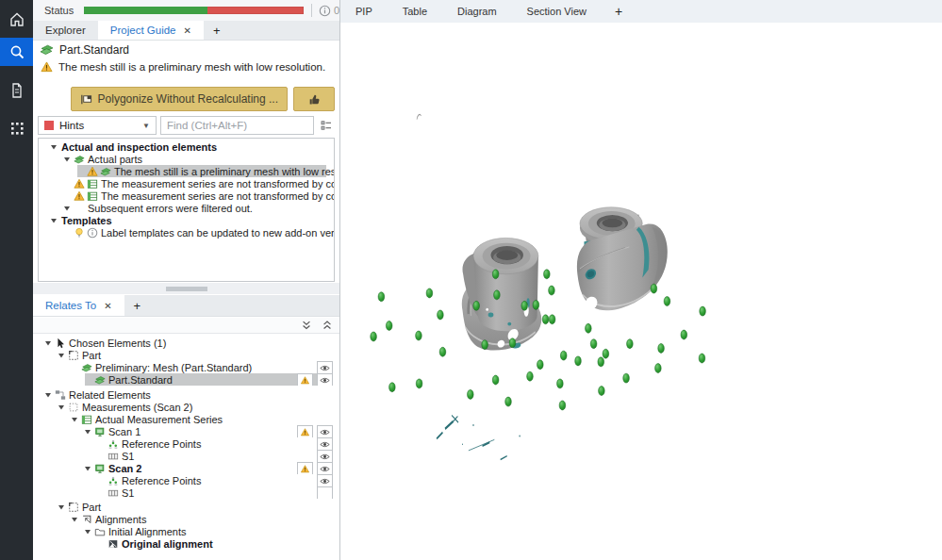 The width and height of the screenshot is (942, 560). I want to click on tree-row: Templates, so click(187, 221).